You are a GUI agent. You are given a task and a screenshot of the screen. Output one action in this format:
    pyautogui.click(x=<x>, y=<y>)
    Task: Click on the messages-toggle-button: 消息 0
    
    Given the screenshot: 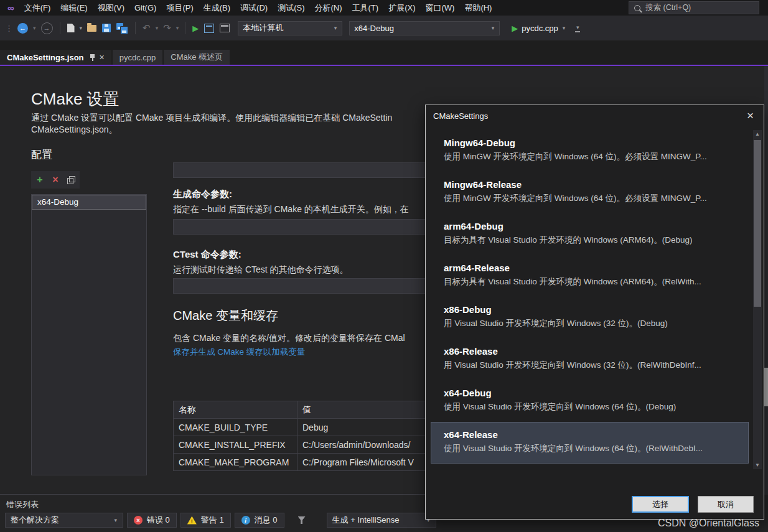 What is the action you would take?
    pyautogui.click(x=260, y=520)
    